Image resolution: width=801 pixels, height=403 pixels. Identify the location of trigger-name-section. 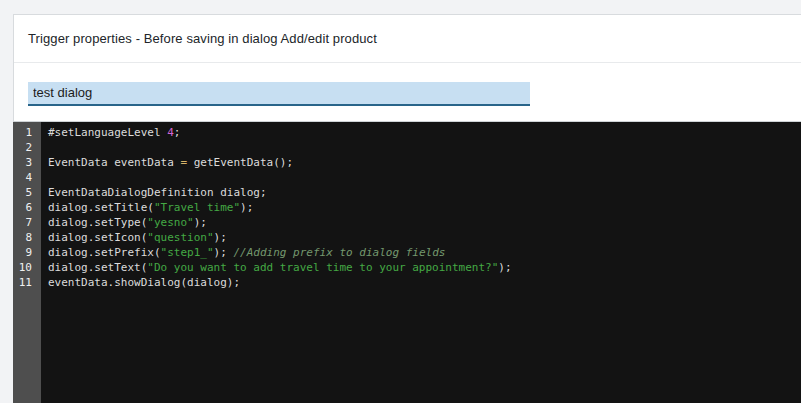
(408, 92).